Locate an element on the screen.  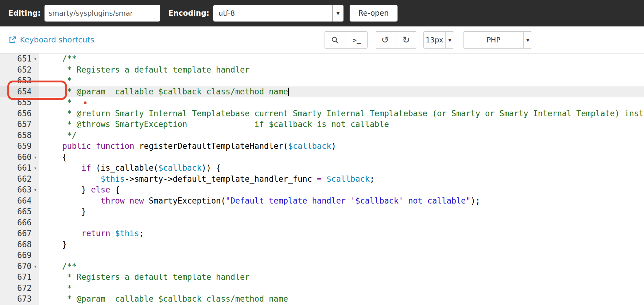
gutter-line-668: 668 is located at coordinates (20, 245).